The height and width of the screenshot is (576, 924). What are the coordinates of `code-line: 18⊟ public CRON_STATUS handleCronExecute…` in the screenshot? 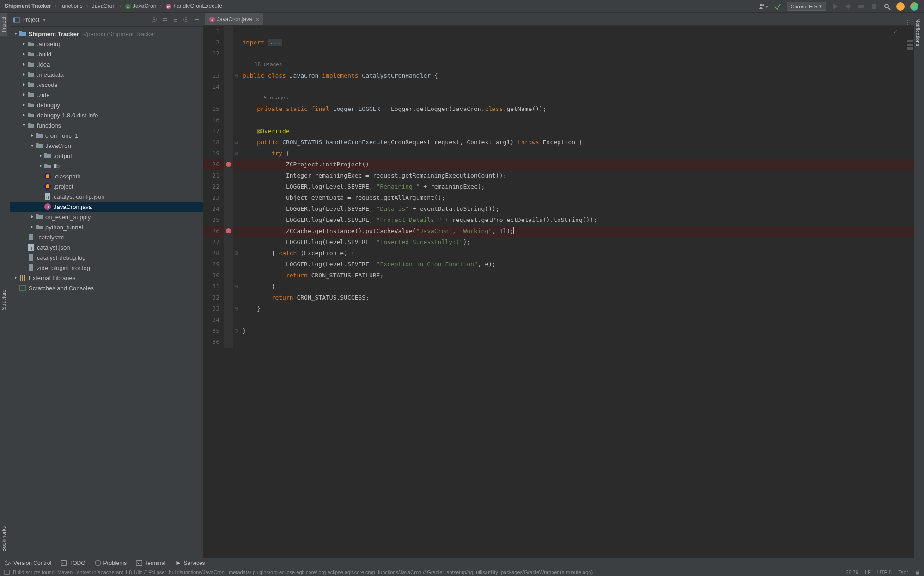 It's located at (559, 142).